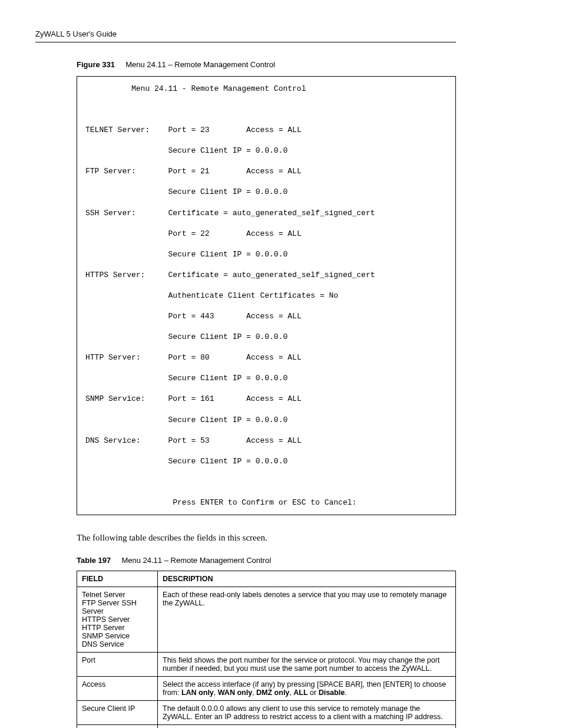  Describe the element at coordinates (266, 399) in the screenshot. I see `terminal-line: SNMP Service: Port = 161 Access = ALL` at that location.